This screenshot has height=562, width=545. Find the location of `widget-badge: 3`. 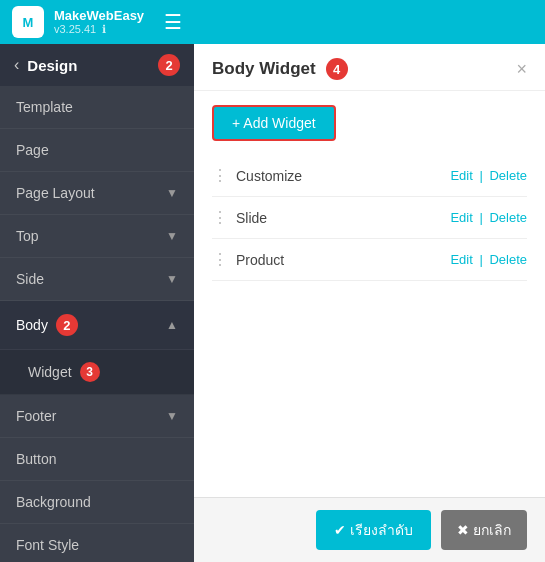

widget-badge: 3 is located at coordinates (90, 372).